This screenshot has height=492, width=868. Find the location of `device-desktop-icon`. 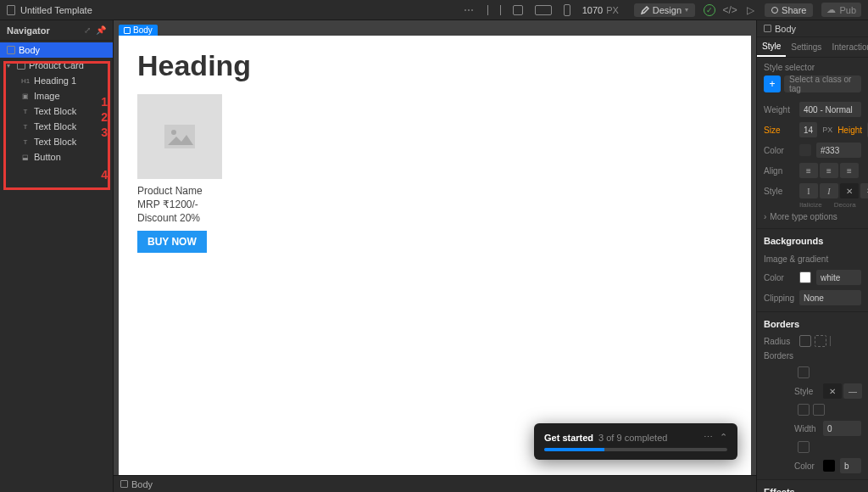

device-desktop-icon is located at coordinates (543, 10).